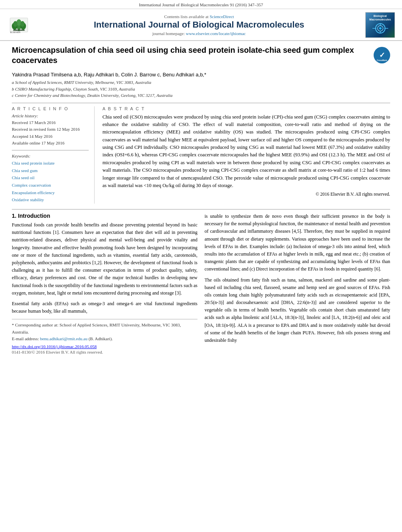 The height and width of the screenshot is (532, 402). I want to click on right-paragraph-1: is unable to synthesize them de novo eve…, so click(297, 243).